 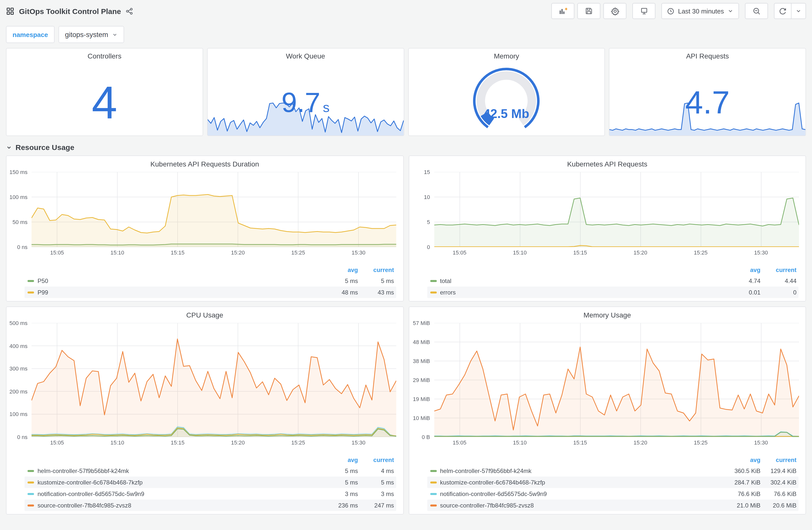 I want to click on y-axis-tick: 10, so click(x=429, y=197).